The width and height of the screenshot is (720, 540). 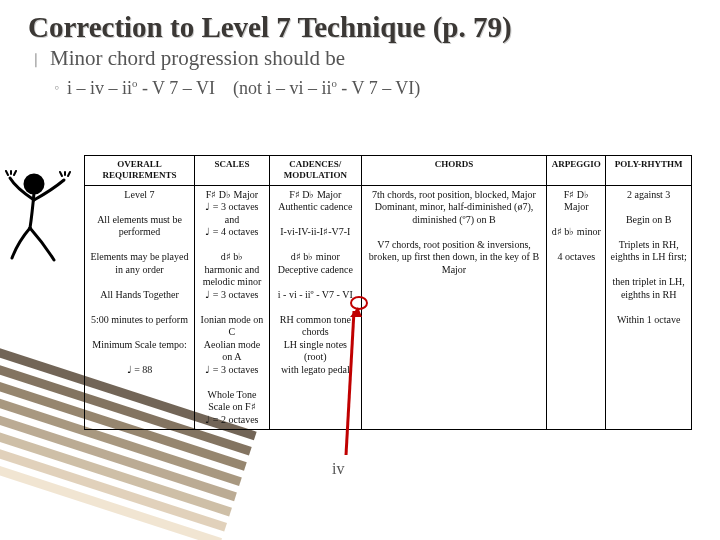 What do you see at coordinates (576, 308) in the screenshot?
I see `table-cell: F♯ D♭ Majord♯ b♭ minor4 octaves` at bounding box center [576, 308].